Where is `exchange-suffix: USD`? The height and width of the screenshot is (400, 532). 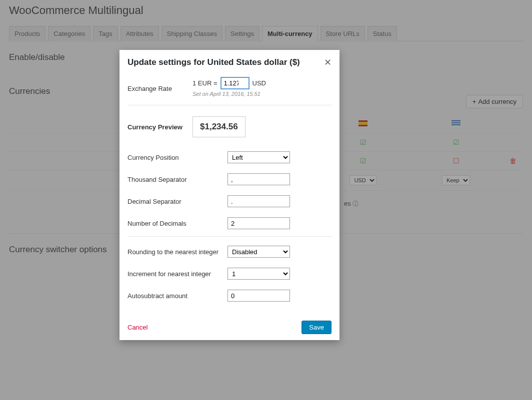
exchange-suffix: USD is located at coordinates (259, 83).